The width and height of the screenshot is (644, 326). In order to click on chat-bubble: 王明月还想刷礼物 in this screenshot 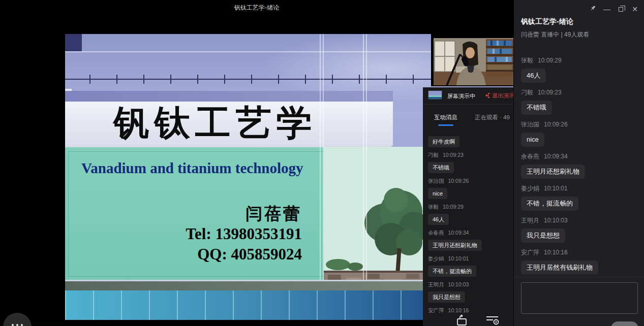, I will do `click(455, 245)`.